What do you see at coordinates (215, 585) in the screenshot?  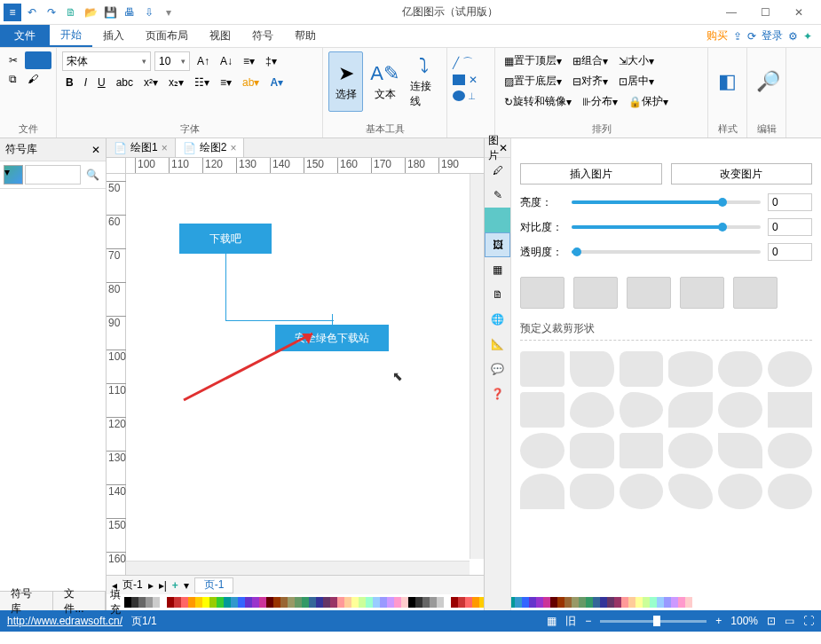 I see `page-tab: 页-1` at bounding box center [215, 585].